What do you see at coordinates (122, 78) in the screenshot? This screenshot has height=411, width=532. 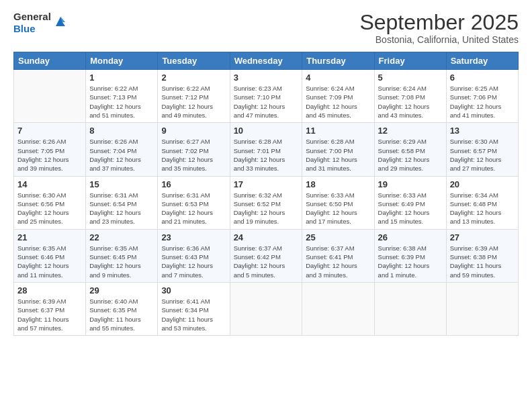 I see `day-number: 1` at bounding box center [122, 78].